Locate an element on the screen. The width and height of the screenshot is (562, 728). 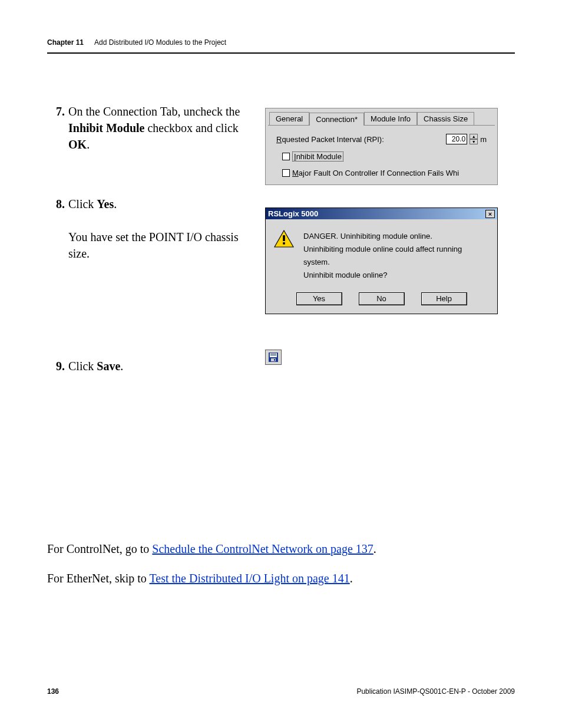
step-7-mid: checkbox and click is located at coordinates (191, 128).